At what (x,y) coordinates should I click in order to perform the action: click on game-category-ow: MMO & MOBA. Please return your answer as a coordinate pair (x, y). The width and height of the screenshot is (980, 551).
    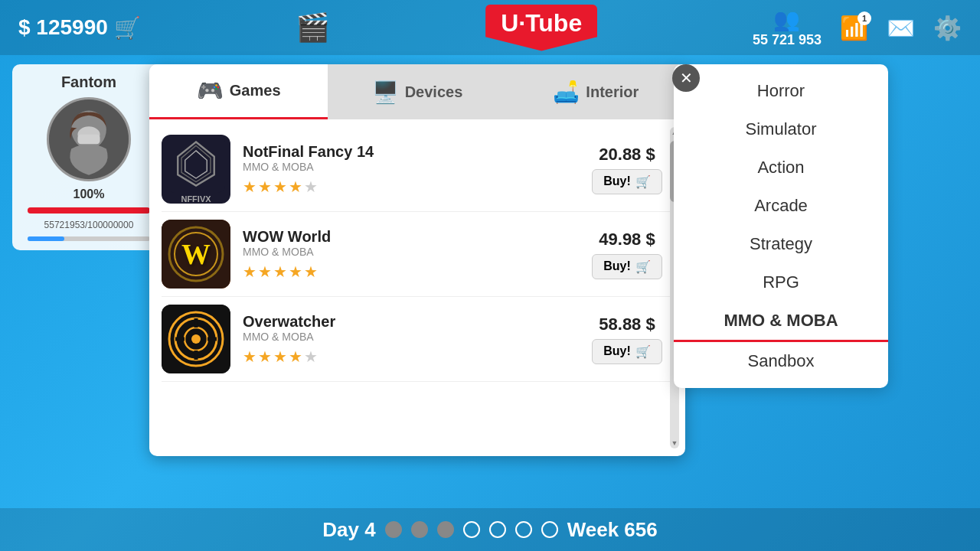
    Looking at the image, I should click on (406, 337).